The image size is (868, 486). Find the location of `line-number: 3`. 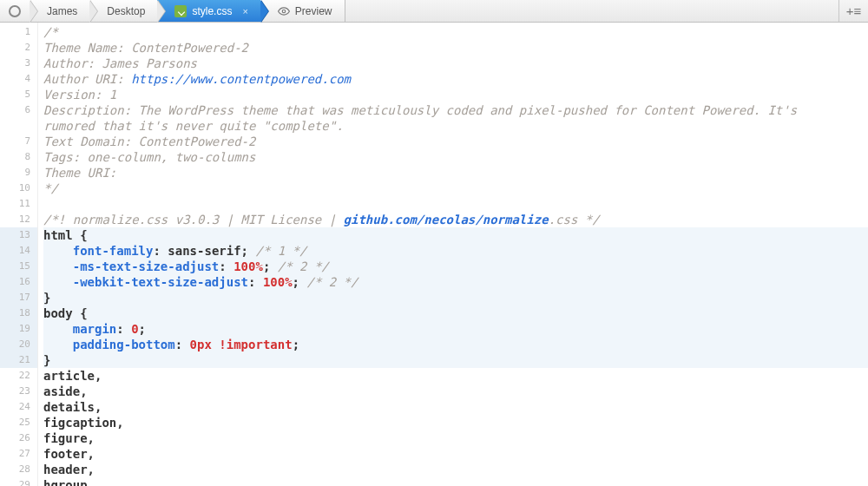

line-number: 3 is located at coordinates (19, 63).